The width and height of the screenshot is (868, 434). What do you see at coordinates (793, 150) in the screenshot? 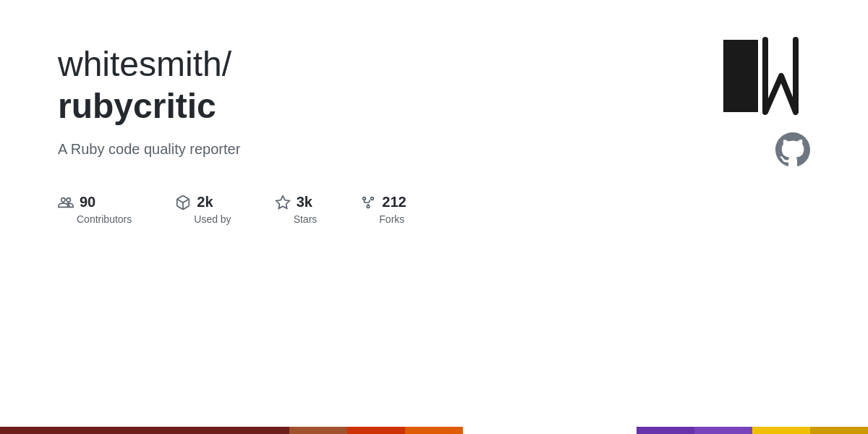
I see `github-octocat-icon` at bounding box center [793, 150].